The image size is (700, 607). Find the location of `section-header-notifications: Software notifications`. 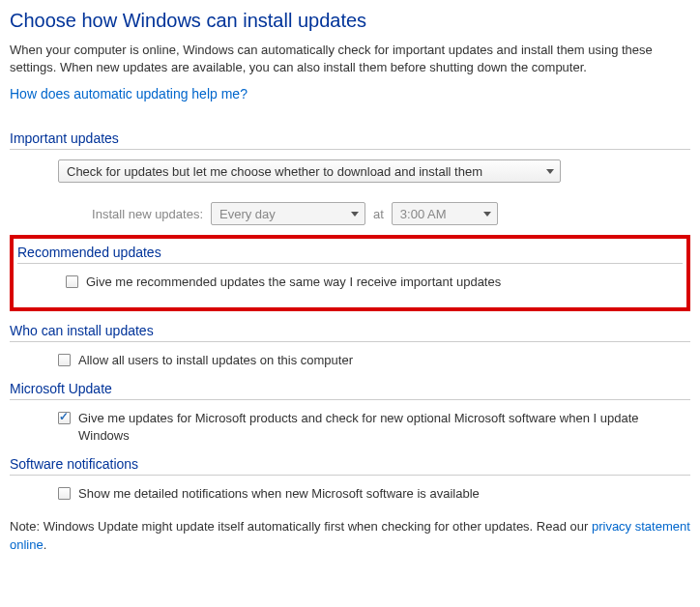

section-header-notifications: Software notifications is located at coordinates (350, 466).